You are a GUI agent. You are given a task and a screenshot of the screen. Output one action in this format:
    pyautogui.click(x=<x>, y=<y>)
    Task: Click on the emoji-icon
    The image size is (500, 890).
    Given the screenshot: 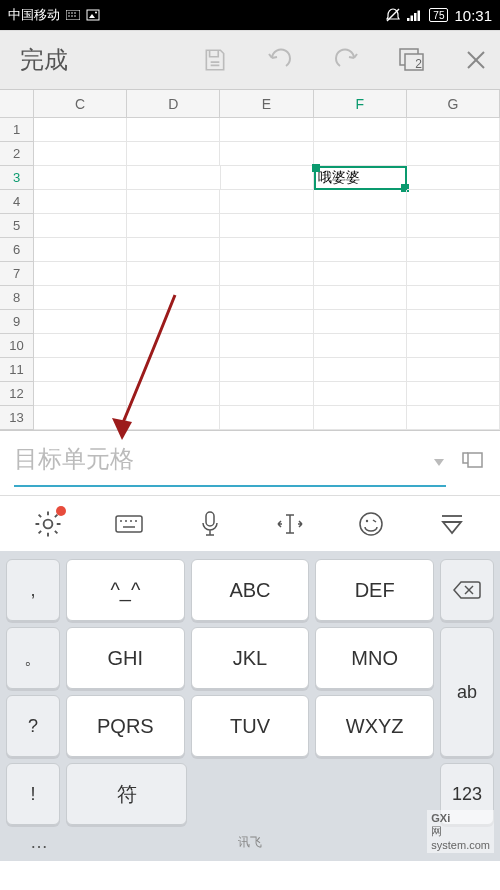 What is the action you would take?
    pyautogui.click(x=371, y=524)
    